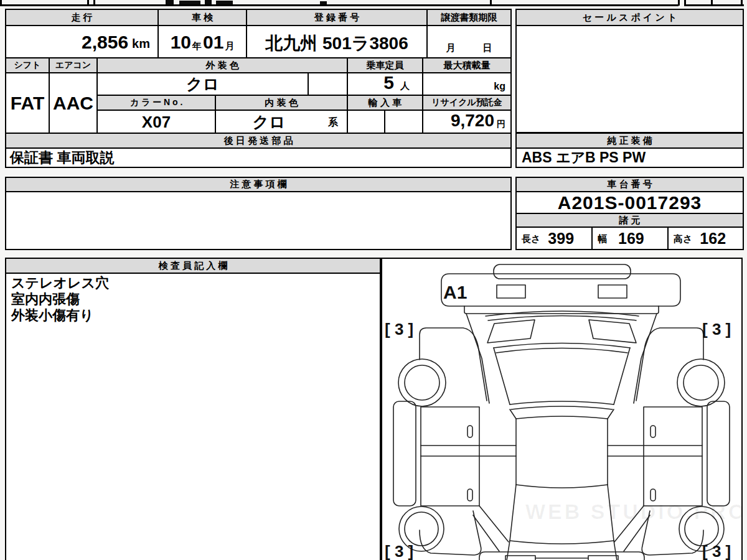 The width and height of the screenshot is (747, 560). What do you see at coordinates (562, 271) in the screenshot?
I see `front-bumper` at bounding box center [562, 271].